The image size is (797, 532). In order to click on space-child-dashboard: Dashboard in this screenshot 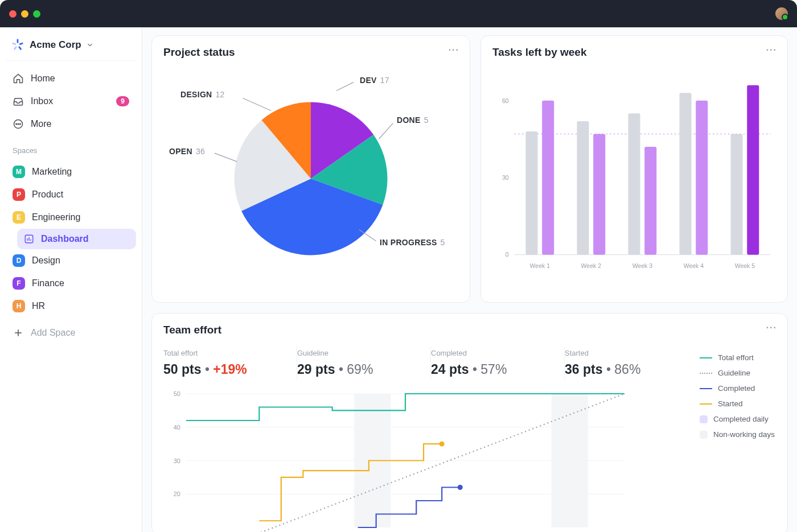, I will do `click(76, 239)`.